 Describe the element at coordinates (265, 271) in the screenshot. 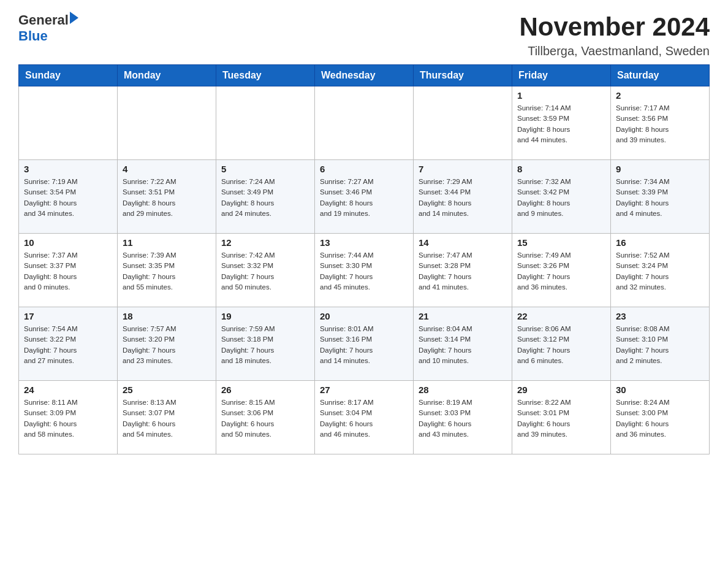

I see `day-info: Sunrise: 7:42 AM Sunset: 3:32 PM Dayligh…` at that location.